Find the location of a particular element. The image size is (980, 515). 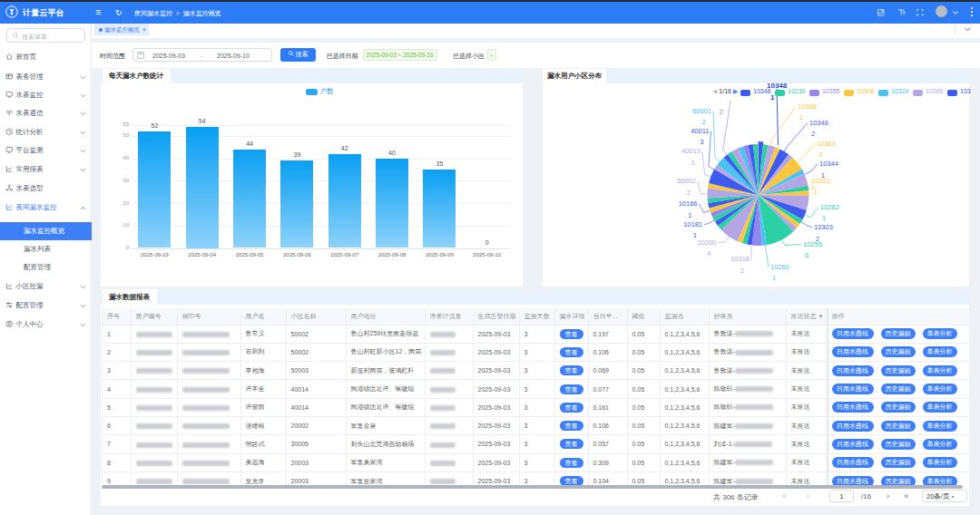

svg-text: 50002 is located at coordinates (686, 181).